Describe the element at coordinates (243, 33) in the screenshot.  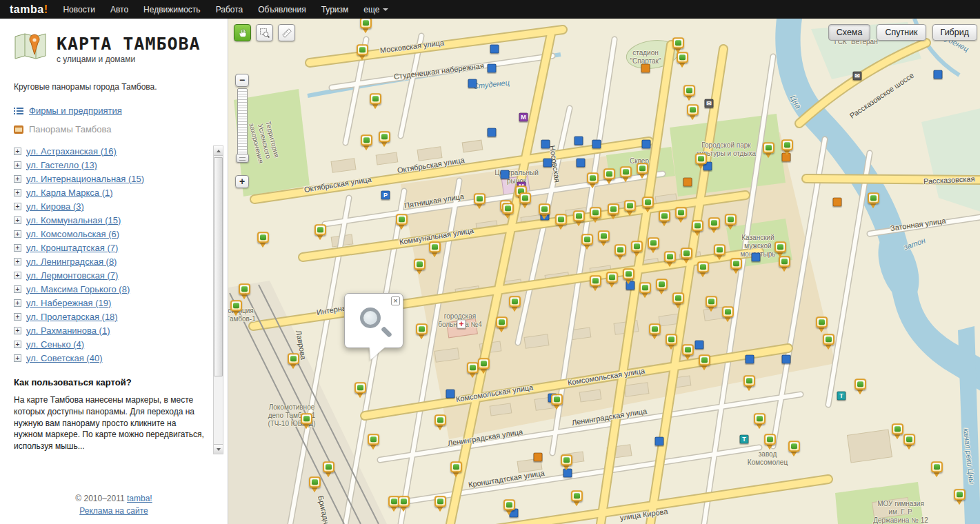
I see `pan-tool-button` at that location.